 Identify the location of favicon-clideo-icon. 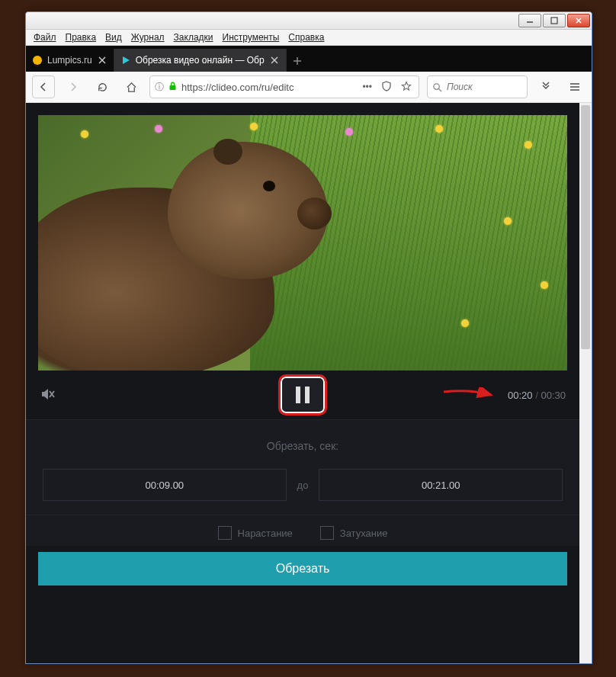
(126, 60).